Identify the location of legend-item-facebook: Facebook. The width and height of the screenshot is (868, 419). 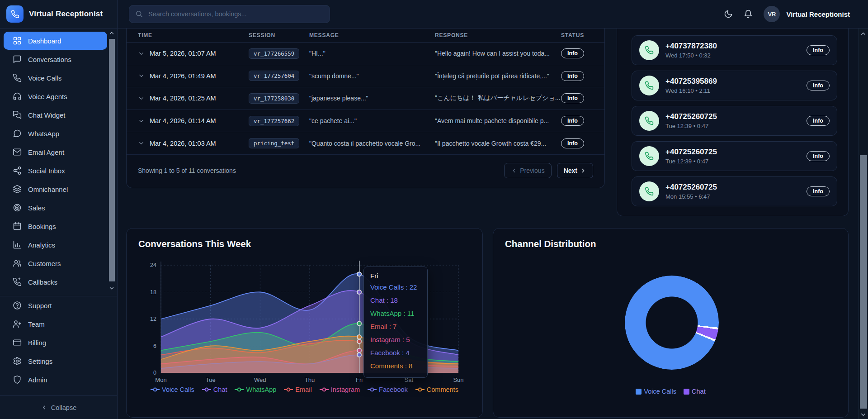
(388, 390).